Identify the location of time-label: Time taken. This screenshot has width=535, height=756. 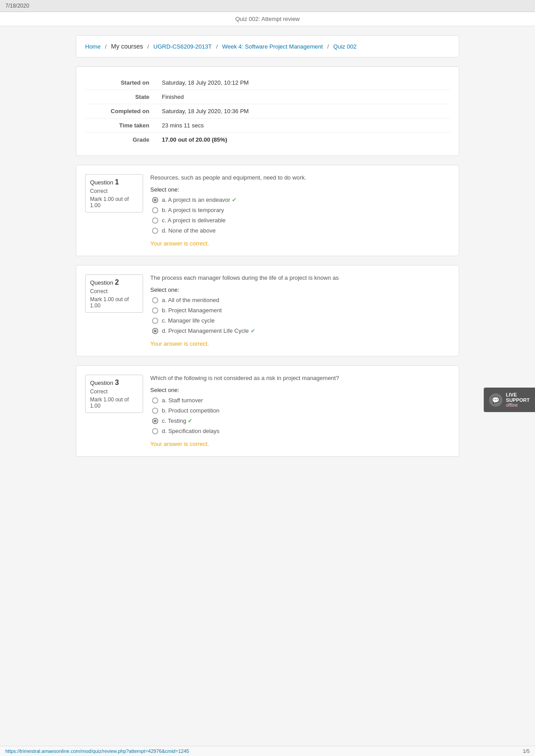
(121, 126).